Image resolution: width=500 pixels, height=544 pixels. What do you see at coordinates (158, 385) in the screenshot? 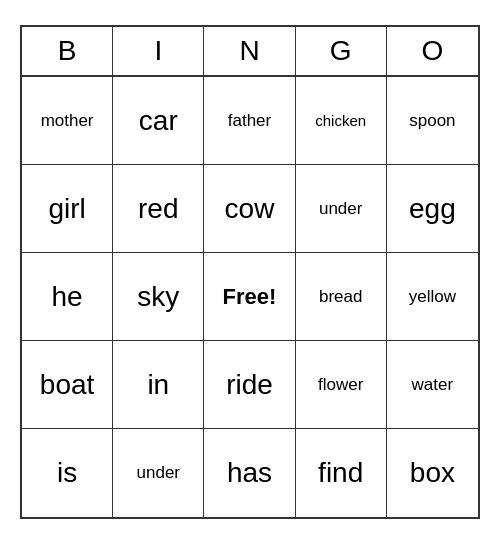
I see `bingo-cell: in` at bounding box center [158, 385].